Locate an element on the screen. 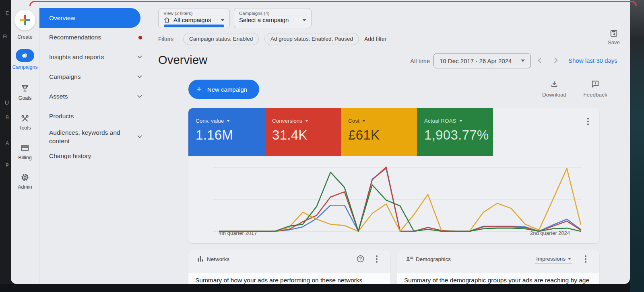 The image size is (644, 292). chart-line-cost is located at coordinates (400, 200).